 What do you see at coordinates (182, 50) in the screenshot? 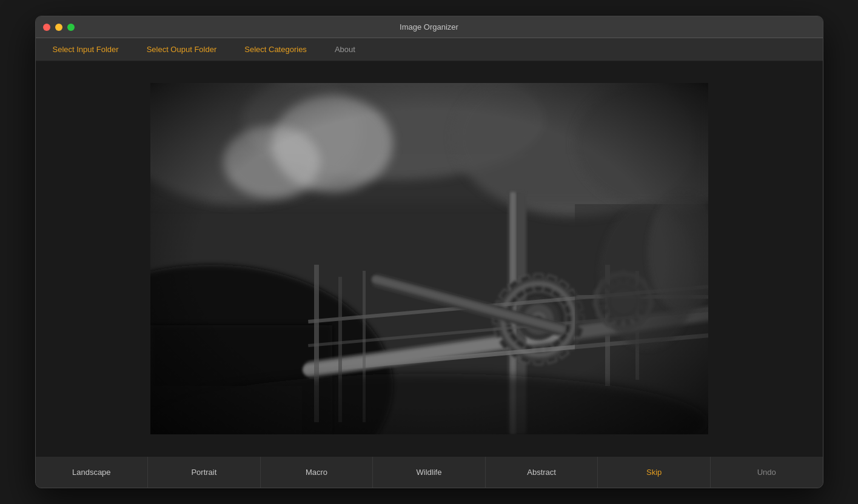
I see `menu-select-output-folder: Select Ouput Folder` at bounding box center [182, 50].